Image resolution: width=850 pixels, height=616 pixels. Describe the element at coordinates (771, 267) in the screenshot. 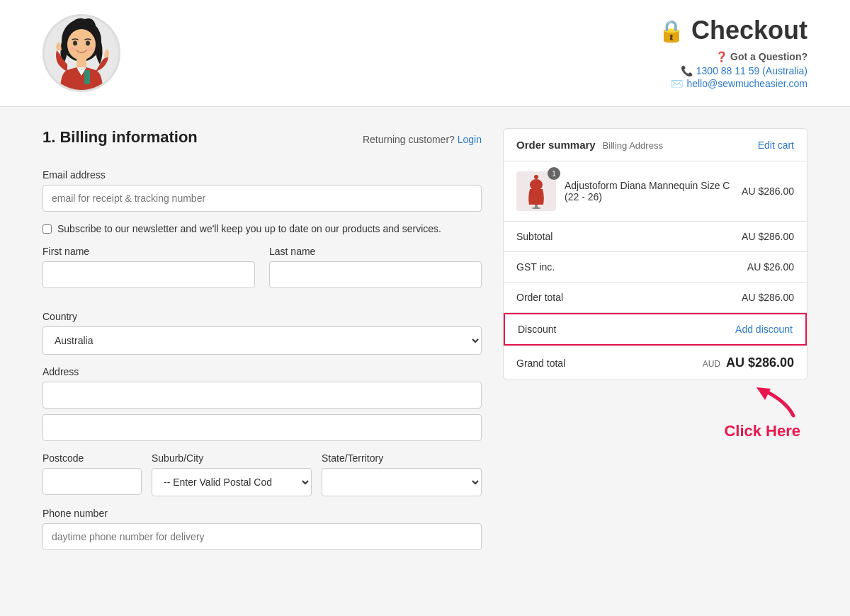

I see `gst-value: AU $26.00` at that location.